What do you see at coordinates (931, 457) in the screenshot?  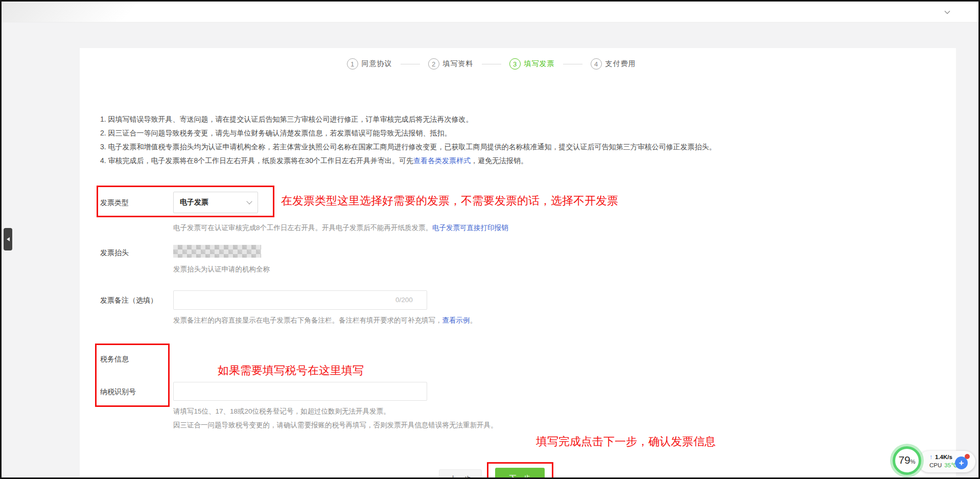 I see `upload-arrow-icon: ↑` at bounding box center [931, 457].